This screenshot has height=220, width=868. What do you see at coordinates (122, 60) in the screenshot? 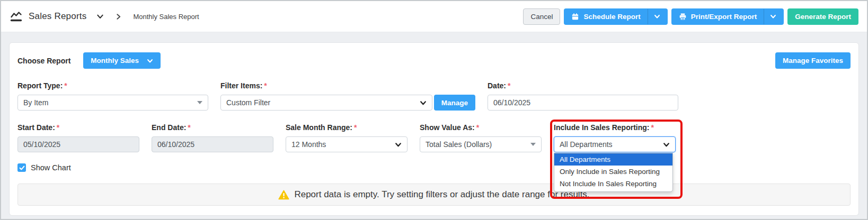
I see `report-picker-dropdown: Monthly Sales` at bounding box center [122, 60].